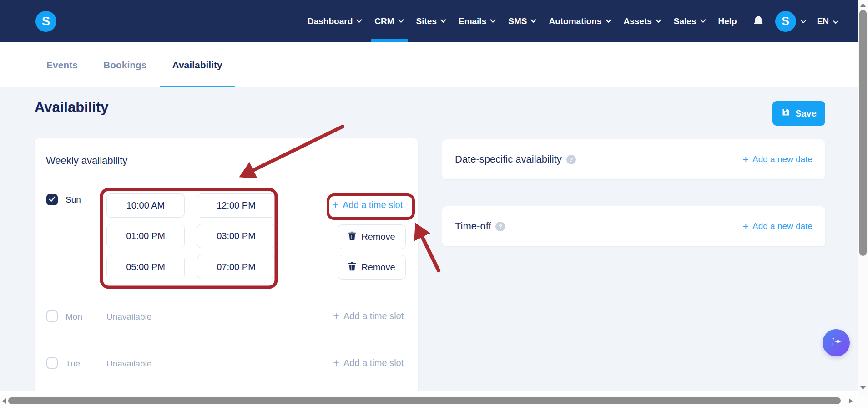  Describe the element at coordinates (509, 159) in the screenshot. I see `date-specific-title: Date-specific availability` at that location.